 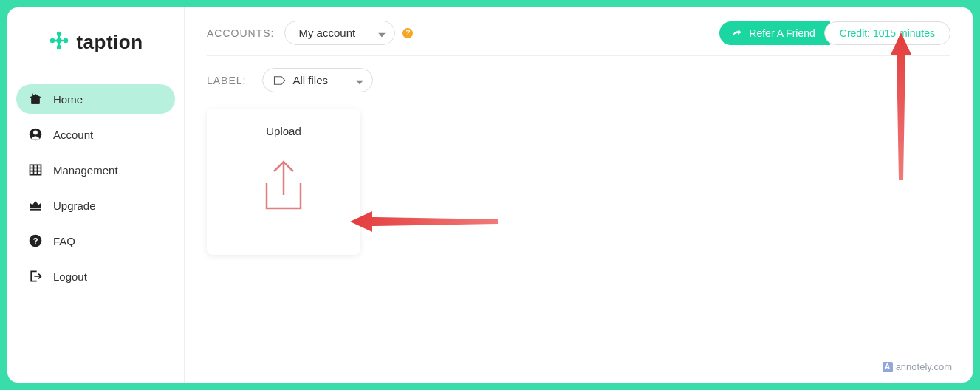 What do you see at coordinates (73, 134) in the screenshot?
I see `sidebar-item-label: Account` at bounding box center [73, 134].